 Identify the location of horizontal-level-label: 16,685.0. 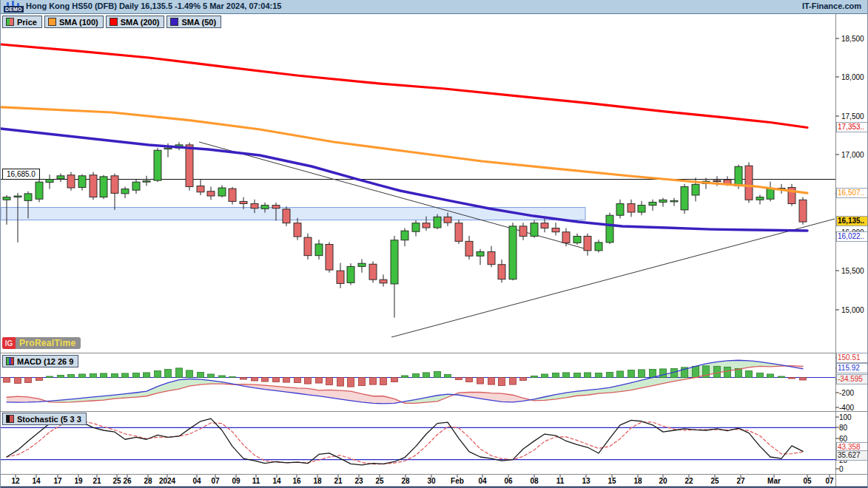
(21, 174).